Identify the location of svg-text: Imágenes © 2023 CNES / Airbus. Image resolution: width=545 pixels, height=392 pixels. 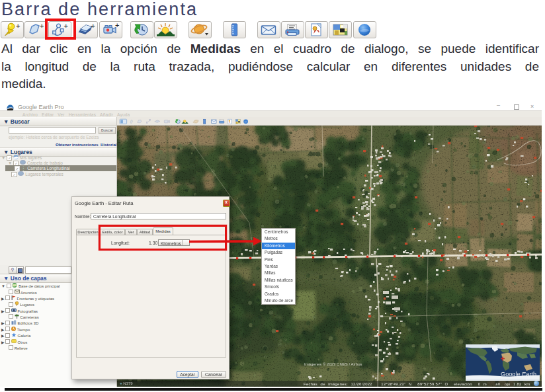
(333, 364).